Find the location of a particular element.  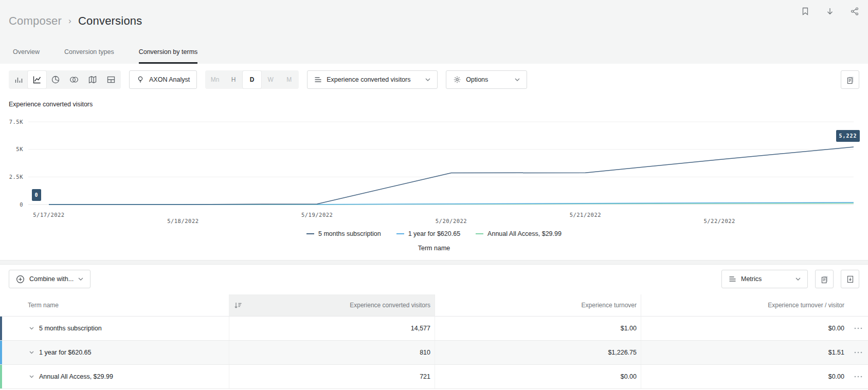

cell-visitors: 14,577 is located at coordinates (332, 328).